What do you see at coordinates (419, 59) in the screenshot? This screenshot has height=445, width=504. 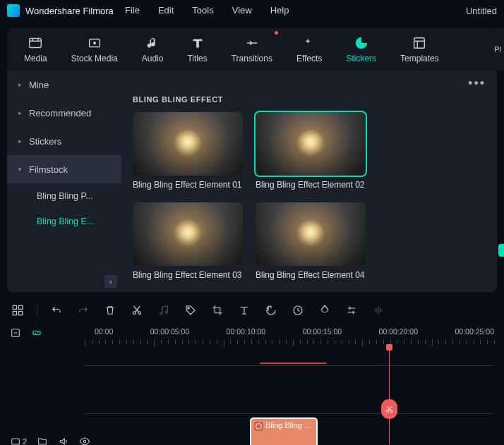 I see `tab-templates-label: Templates` at bounding box center [419, 59].